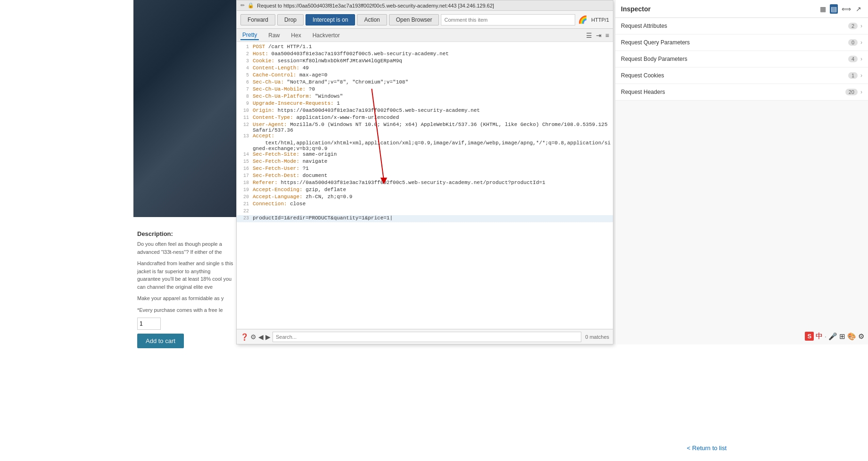 This screenshot has width=868, height=461. What do you see at coordinates (833, 336) in the screenshot?
I see `mic-icon: 🎤` at bounding box center [833, 336].